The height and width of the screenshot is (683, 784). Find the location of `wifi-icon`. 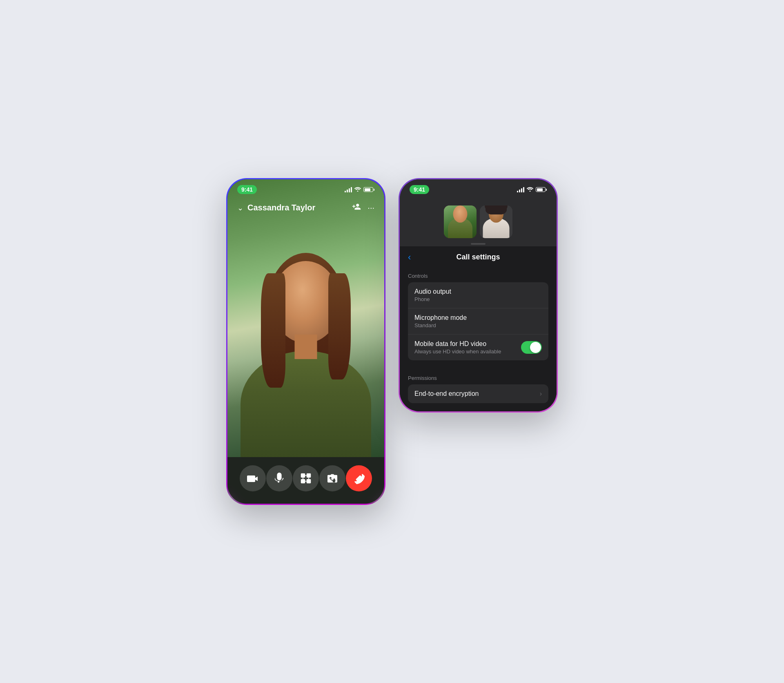

wifi-icon is located at coordinates (358, 190).